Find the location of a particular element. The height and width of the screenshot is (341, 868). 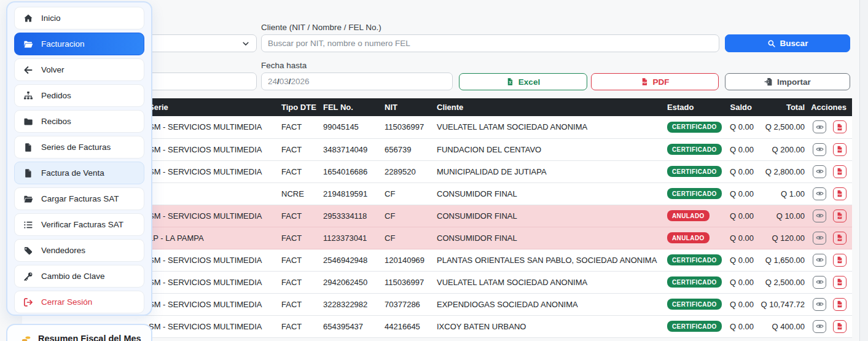

folder-icon is located at coordinates (28, 122).